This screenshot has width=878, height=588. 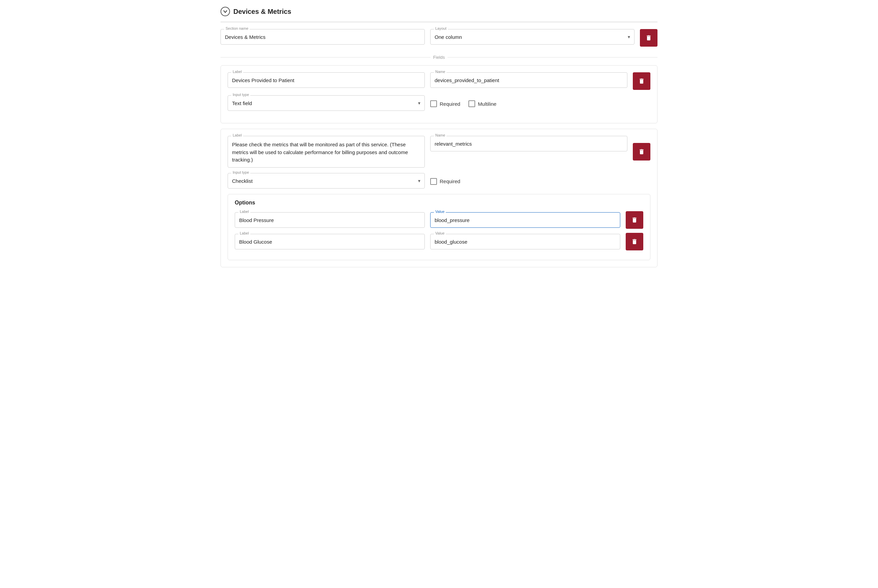 What do you see at coordinates (525, 242) in the screenshot?
I see `option2-value-group: Value blood_glucose` at bounding box center [525, 242].